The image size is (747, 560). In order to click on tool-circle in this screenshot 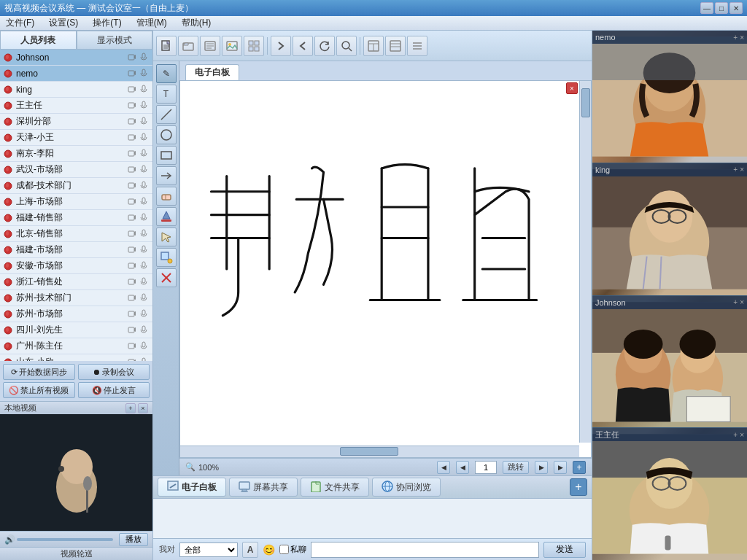, I will do `click(166, 135)`.